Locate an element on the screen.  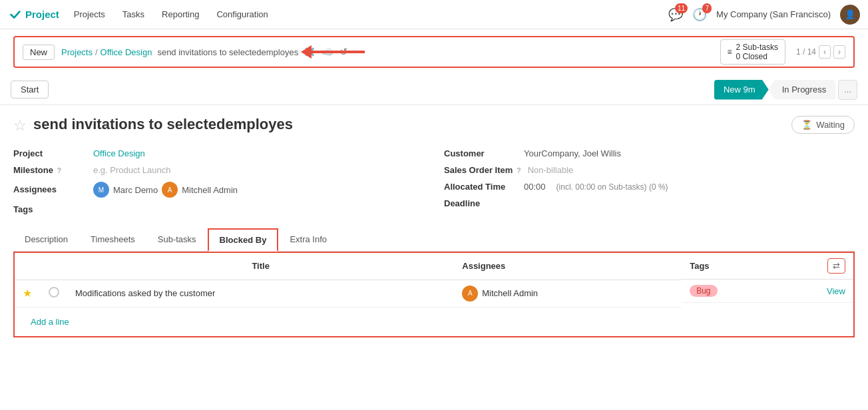
table-header-row: Title Assignees Tags ⇄ is located at coordinates (434, 266).